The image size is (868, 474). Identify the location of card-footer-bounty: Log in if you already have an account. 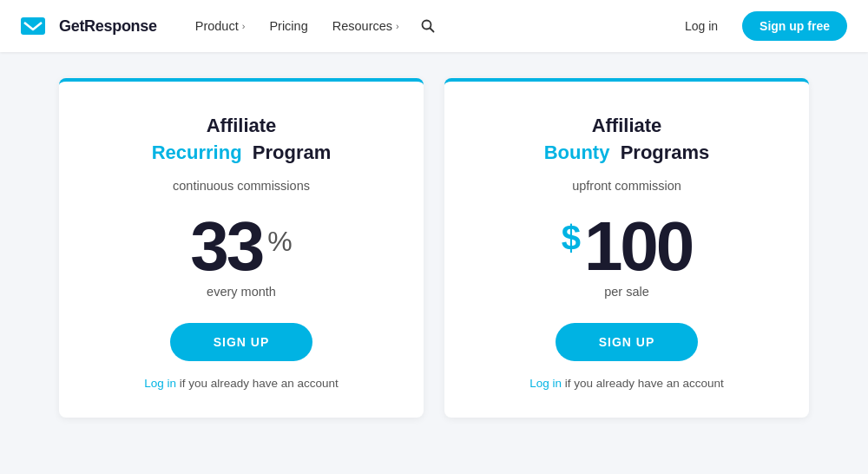
(627, 384).